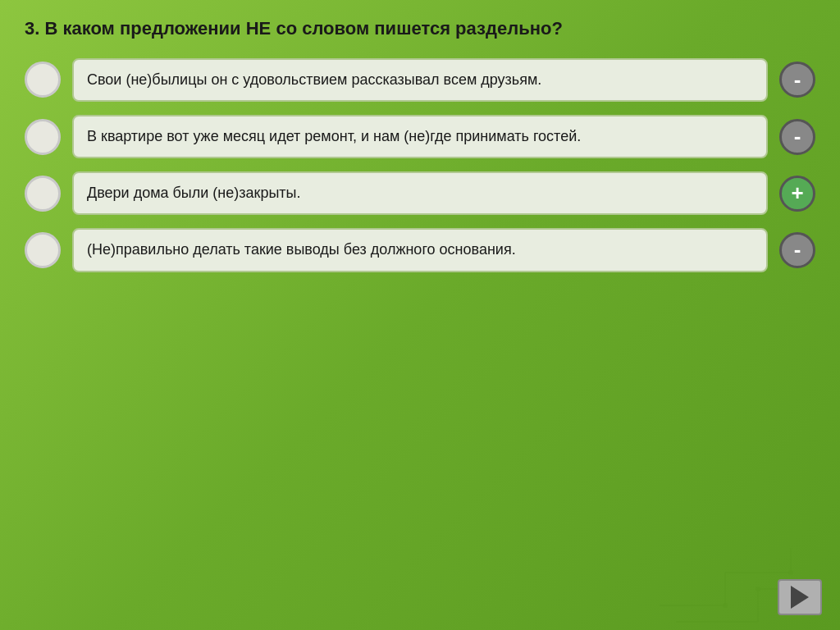  I want to click on option-text-3: Двери дома были (не)закрыты., so click(194, 193).